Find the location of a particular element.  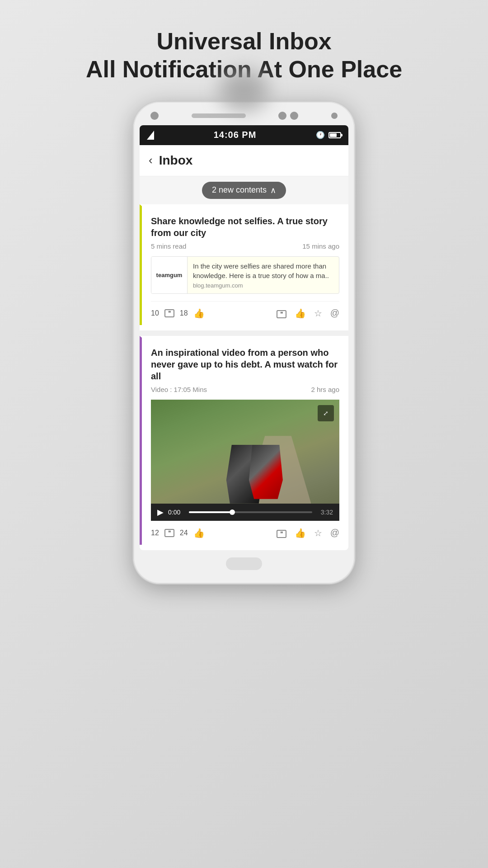

new-contents-label: 2 new contents is located at coordinates (239, 190).